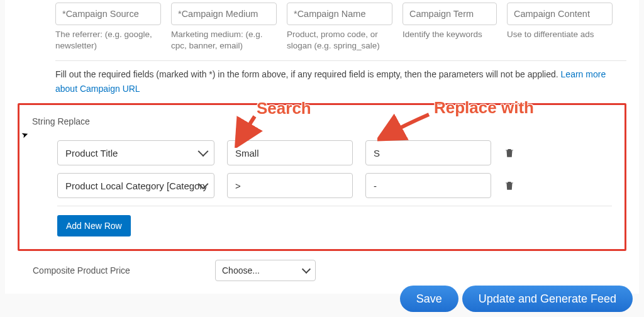  I want to click on info-text: Fill out the required fields (marked wit…, so click(322, 82).